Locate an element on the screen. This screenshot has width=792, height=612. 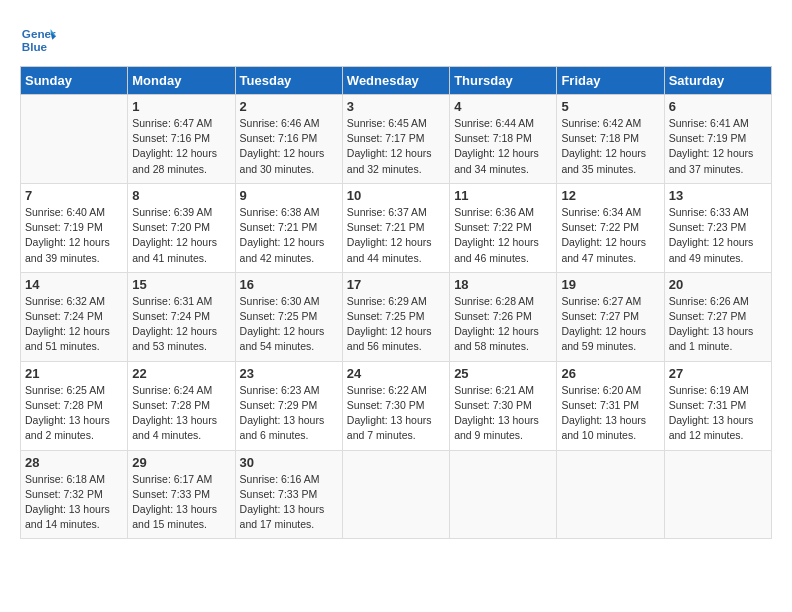
day-number: 25 is located at coordinates (503, 374).